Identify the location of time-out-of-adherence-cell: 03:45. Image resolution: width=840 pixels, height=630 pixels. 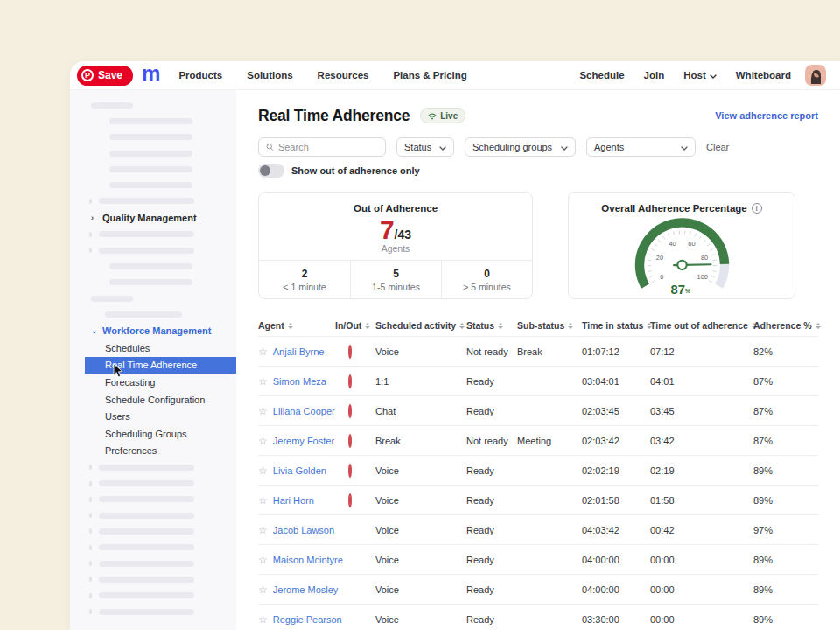
(702, 411).